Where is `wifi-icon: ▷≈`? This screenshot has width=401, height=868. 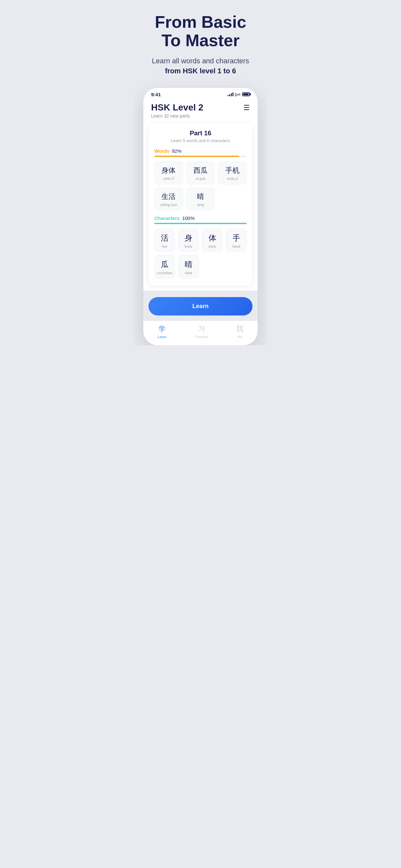
wifi-icon: ▷≈ is located at coordinates (238, 94).